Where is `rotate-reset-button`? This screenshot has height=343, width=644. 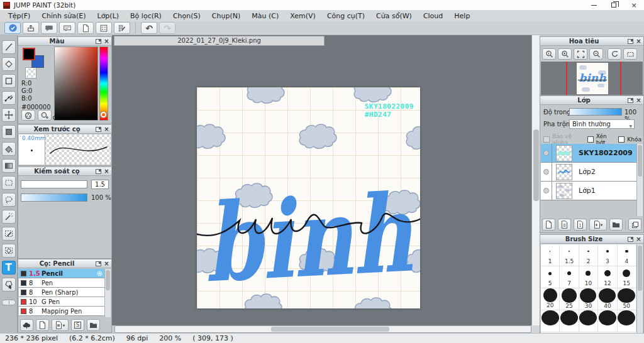 rotate-reset-button is located at coordinates (614, 54).